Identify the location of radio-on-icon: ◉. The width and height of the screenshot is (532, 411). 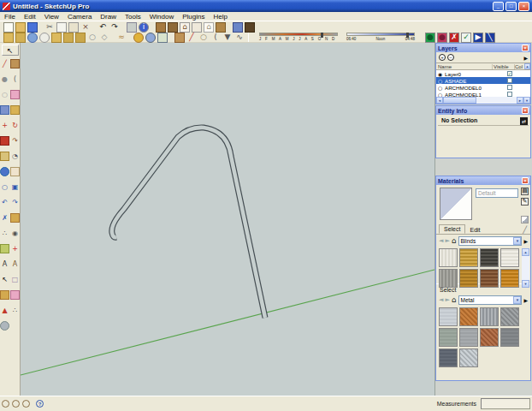
(441, 74).